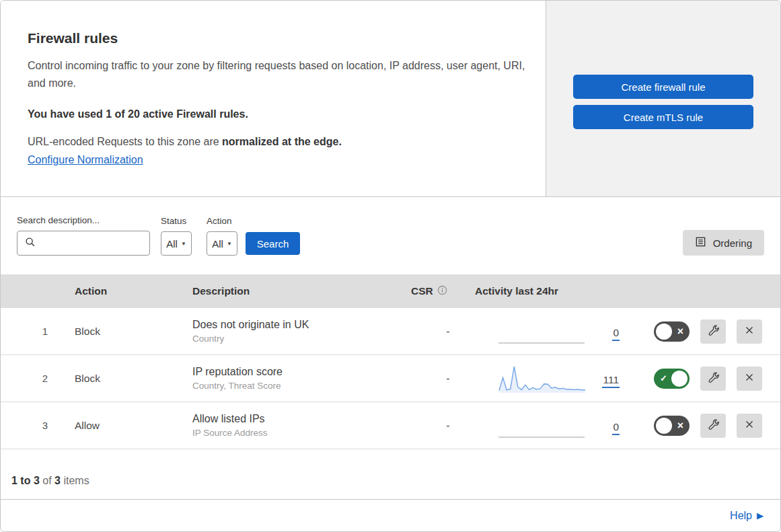 The width and height of the screenshot is (781, 532). I want to click on search-label: Search description..., so click(83, 221).